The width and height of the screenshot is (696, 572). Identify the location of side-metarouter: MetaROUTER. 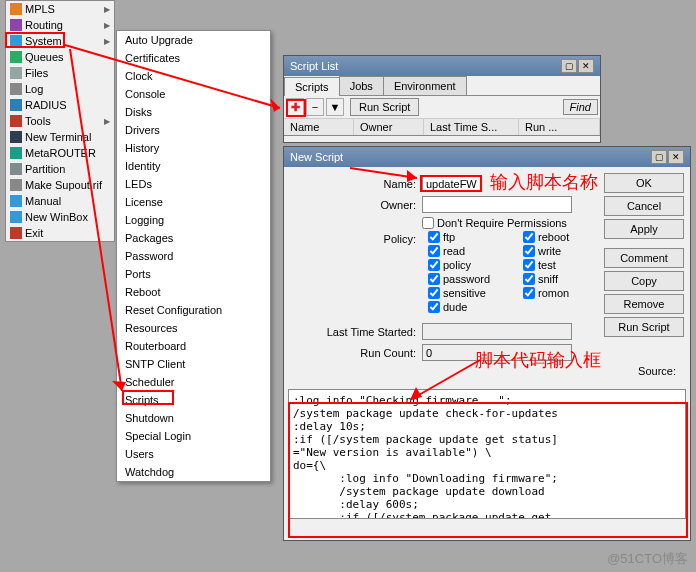
(60, 153).